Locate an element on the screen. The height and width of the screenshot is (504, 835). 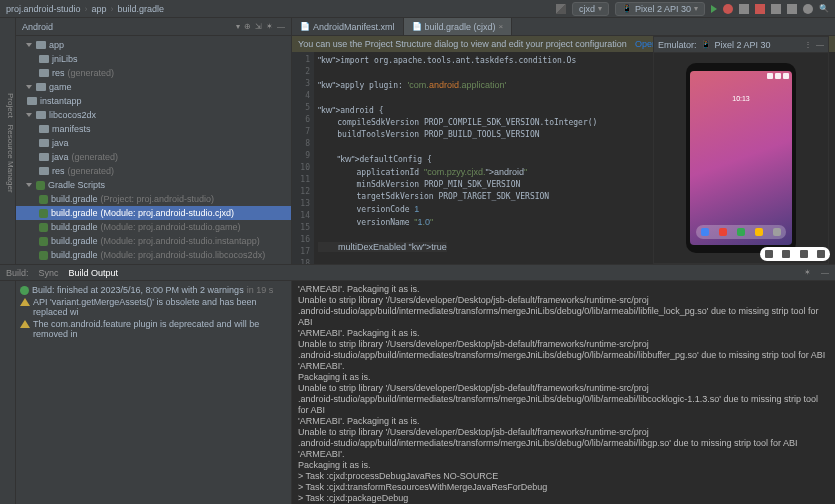
crumb: app is located at coordinates (100, 9).